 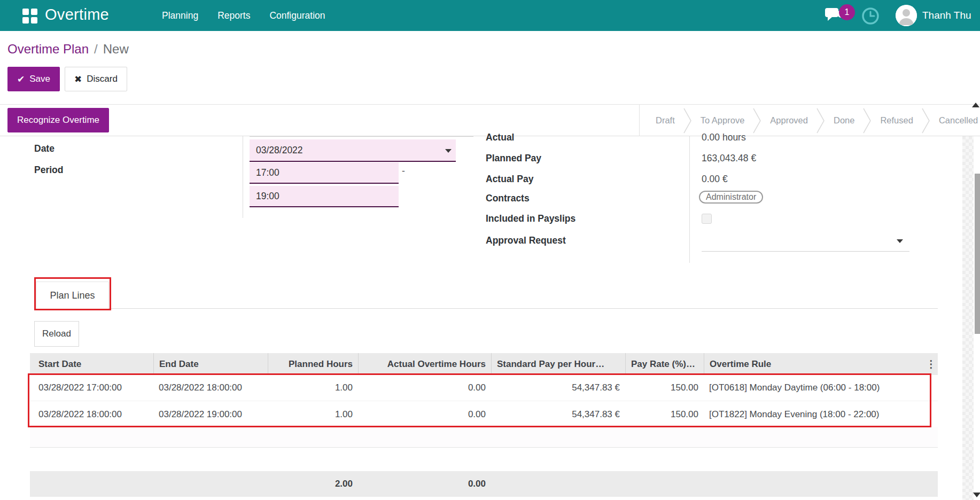 What do you see at coordinates (510, 179) in the screenshot?
I see `actual-pay-label: Actual Pay` at bounding box center [510, 179].